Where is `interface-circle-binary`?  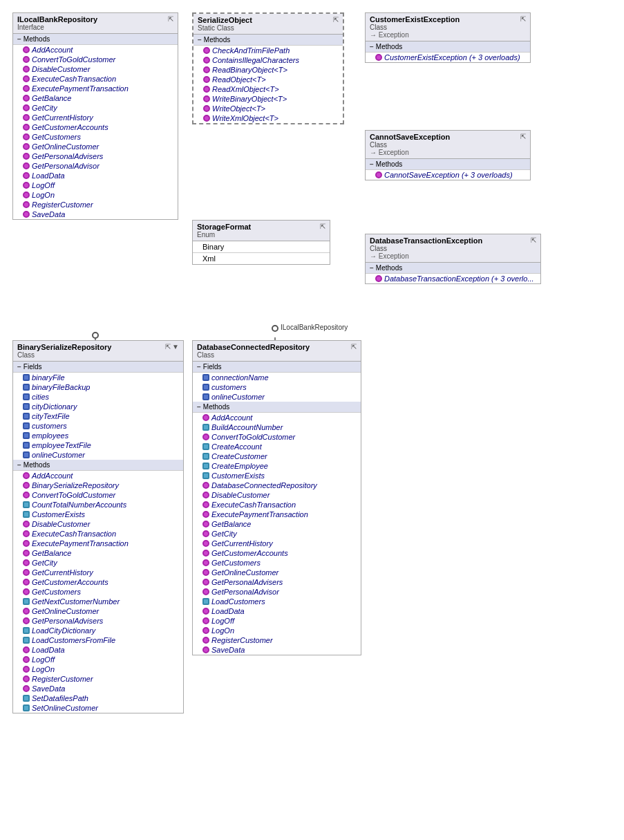 interface-circle-binary is located at coordinates (95, 335).